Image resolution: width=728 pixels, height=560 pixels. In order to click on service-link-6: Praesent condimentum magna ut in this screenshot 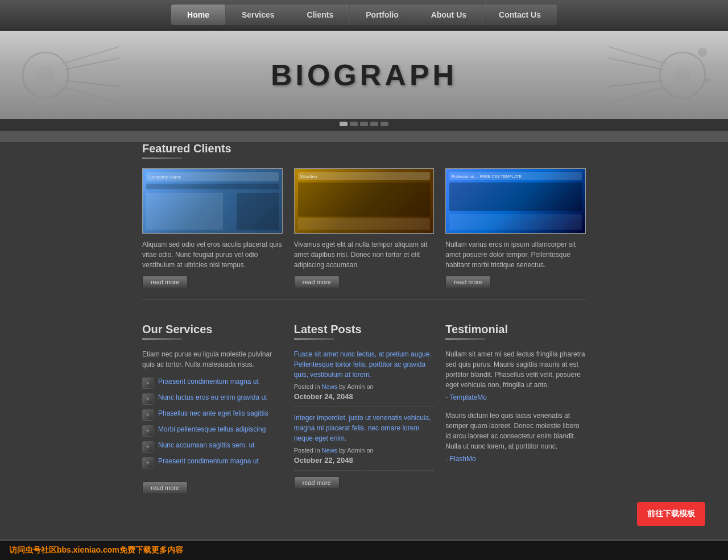, I will do `click(208, 461)`.